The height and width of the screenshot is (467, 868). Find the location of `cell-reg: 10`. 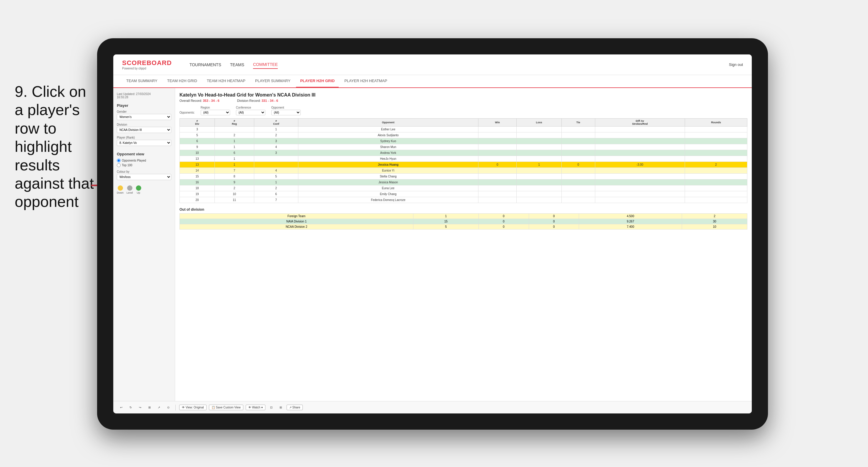

cell-reg: 10 is located at coordinates (235, 194).